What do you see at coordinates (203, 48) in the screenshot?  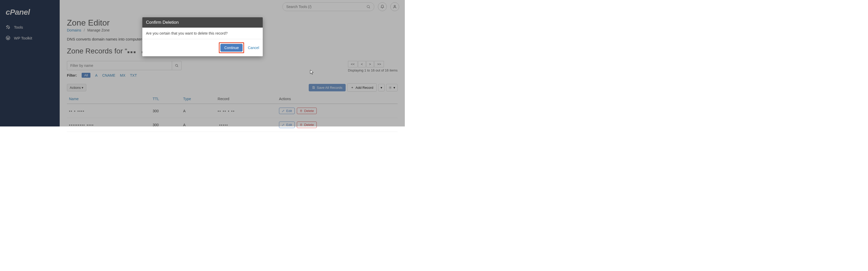 I see `modal-footer: Continue Cancel` at bounding box center [203, 48].